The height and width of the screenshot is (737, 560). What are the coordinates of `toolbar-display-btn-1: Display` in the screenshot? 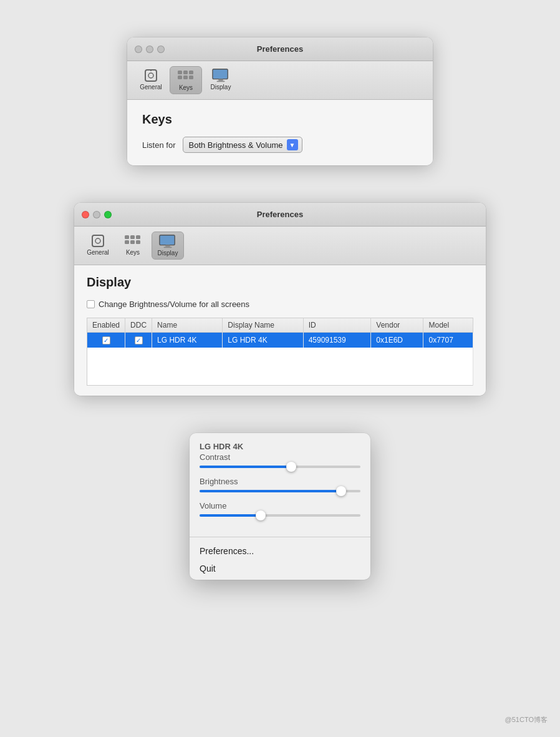 It's located at (221, 80).